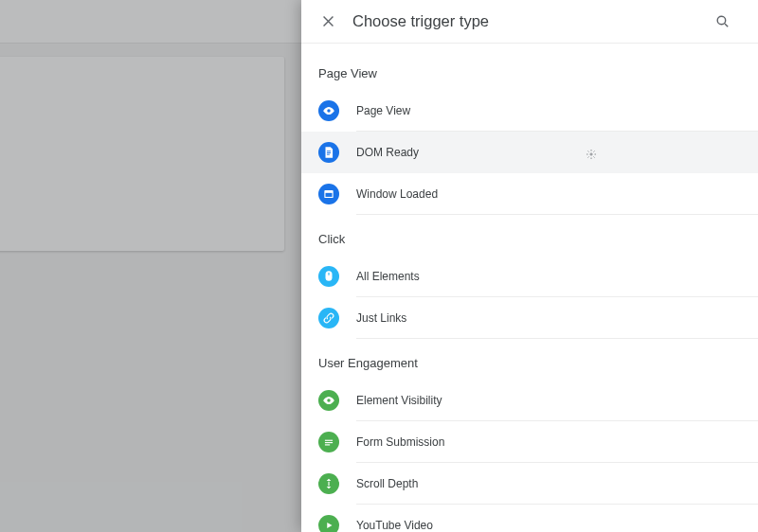  What do you see at coordinates (530, 194) in the screenshot?
I see `trigger-window-loaded: Window Loaded` at bounding box center [530, 194].